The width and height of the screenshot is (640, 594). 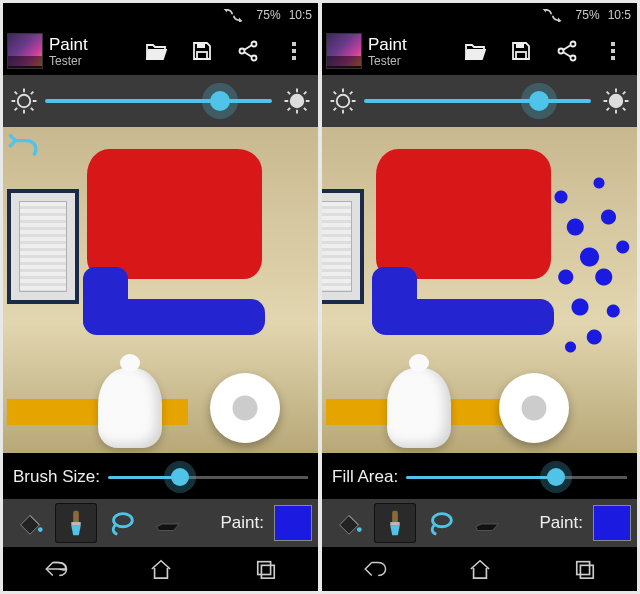 What do you see at coordinates (480, 476) in the screenshot?
I see `controls-bar: Fill Area:` at bounding box center [480, 476].